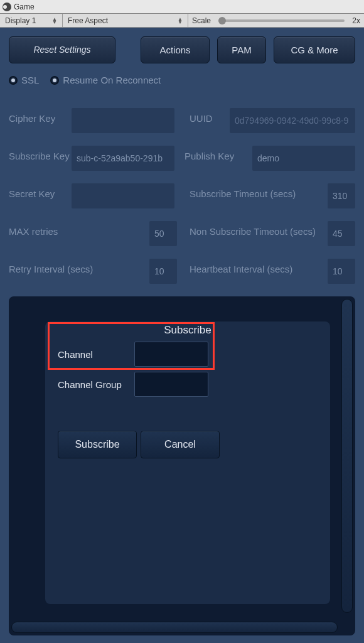 The image size is (364, 643). Describe the element at coordinates (79, 229) in the screenshot. I see `max-retries-label: MAX retries` at that location.